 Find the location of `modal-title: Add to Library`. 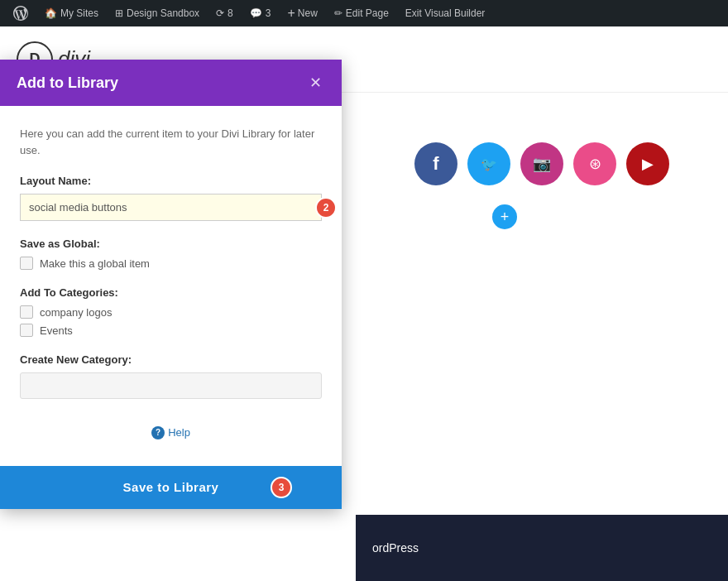

modal-title: Add to Library is located at coordinates (68, 83).